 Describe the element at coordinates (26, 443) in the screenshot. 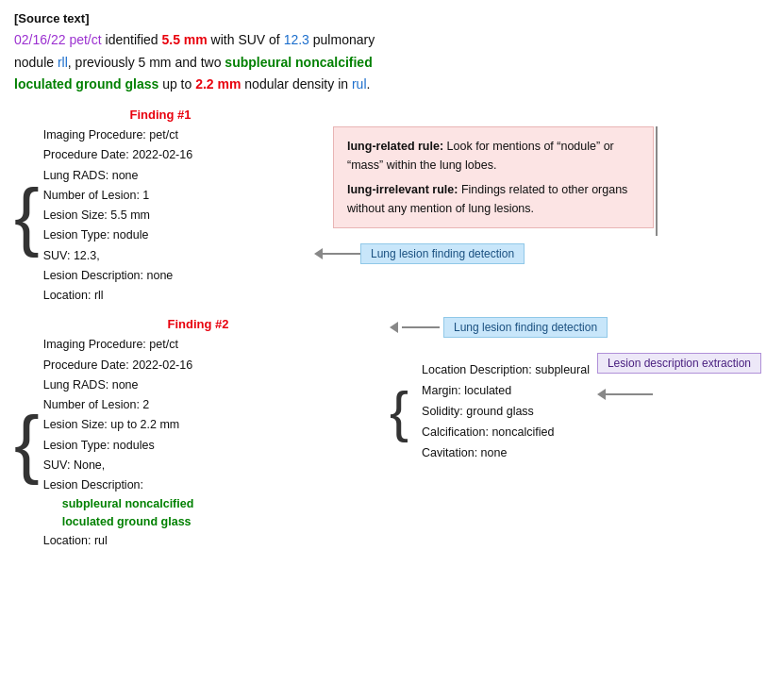

I see `finding2-brace: {` at that location.